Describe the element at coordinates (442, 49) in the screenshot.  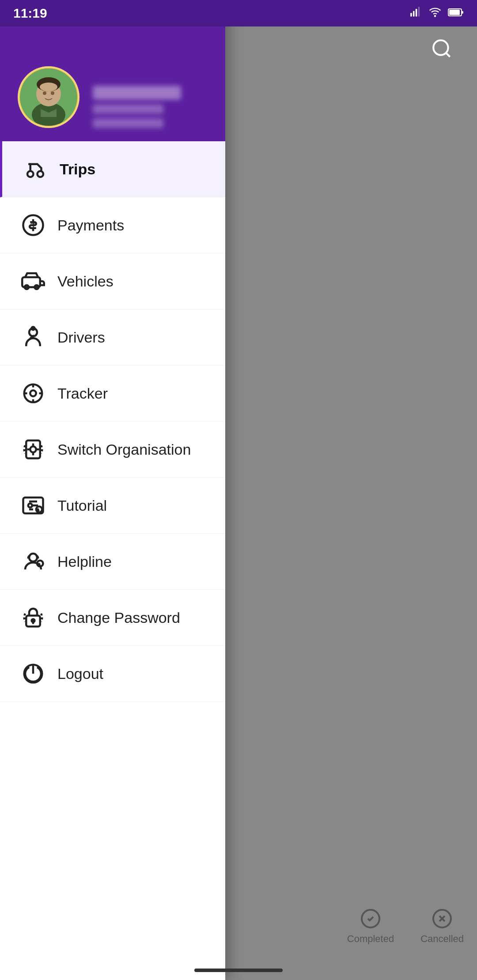
I see `search-icon` at that location.